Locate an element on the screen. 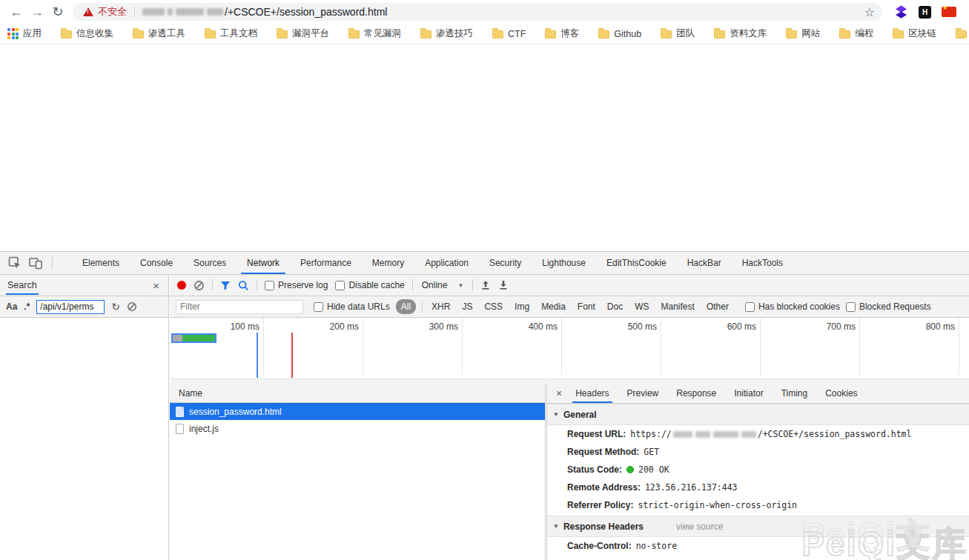 The image size is (969, 560). bookmark-folder: 博客 is located at coordinates (562, 34).